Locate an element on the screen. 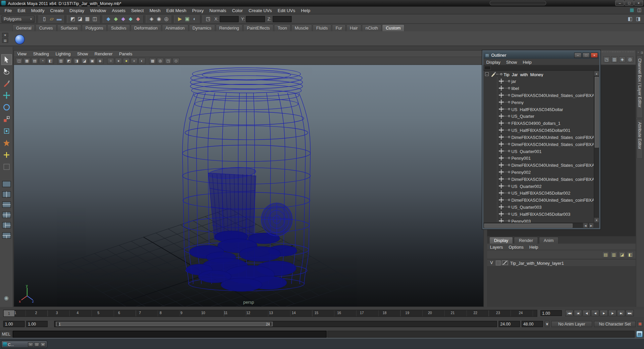 This screenshot has height=349, width=644. safe-action-icon is located at coordinates (100, 61).